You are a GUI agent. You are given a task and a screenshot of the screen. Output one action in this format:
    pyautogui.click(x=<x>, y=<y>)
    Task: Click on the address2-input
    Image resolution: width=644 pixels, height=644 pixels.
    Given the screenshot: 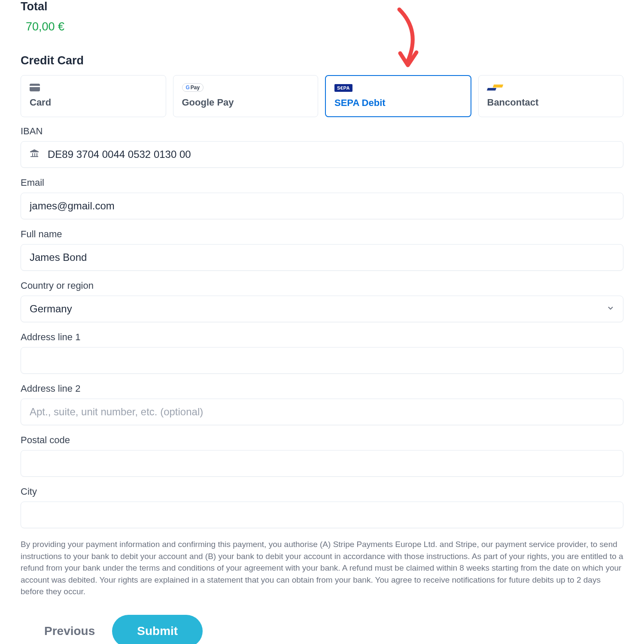 What is the action you would take?
    pyautogui.click(x=322, y=412)
    